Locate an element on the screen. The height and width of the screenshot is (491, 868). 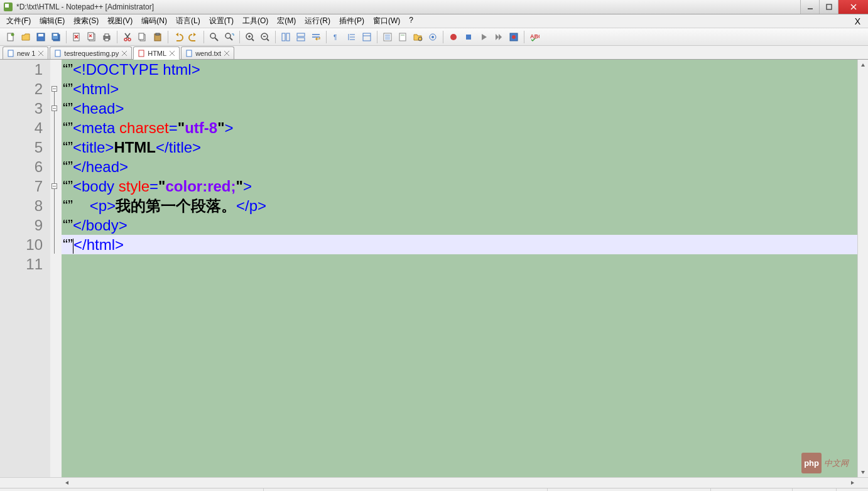
sync-v-icon is located at coordinates (286, 37).